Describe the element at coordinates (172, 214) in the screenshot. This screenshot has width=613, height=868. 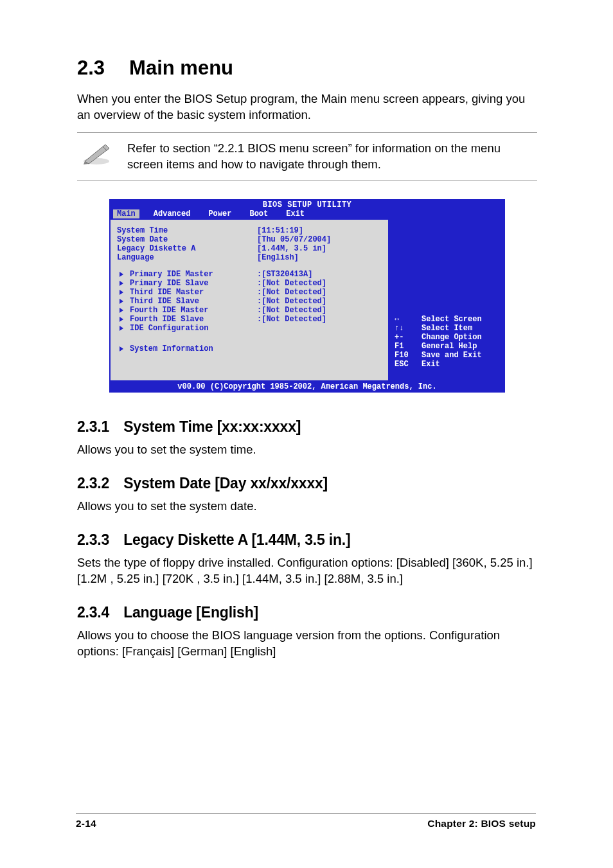
I see `bios-tab-advanced: Advanced` at that location.